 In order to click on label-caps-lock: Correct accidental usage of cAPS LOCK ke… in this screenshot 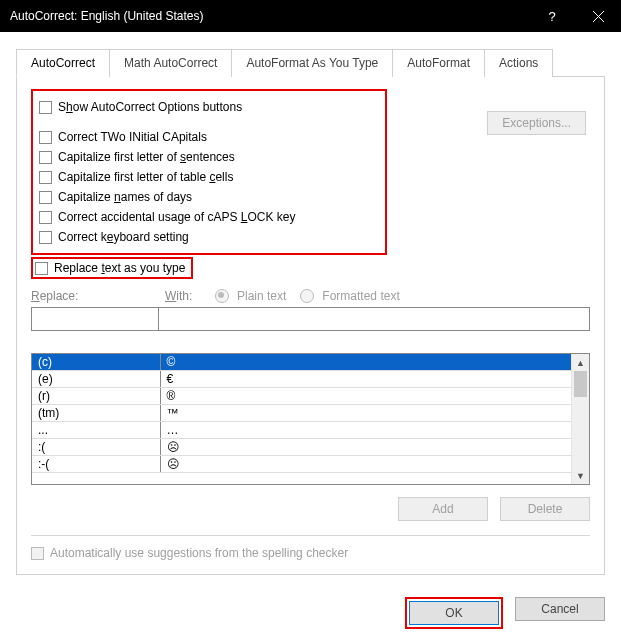, I will do `click(176, 217)`.